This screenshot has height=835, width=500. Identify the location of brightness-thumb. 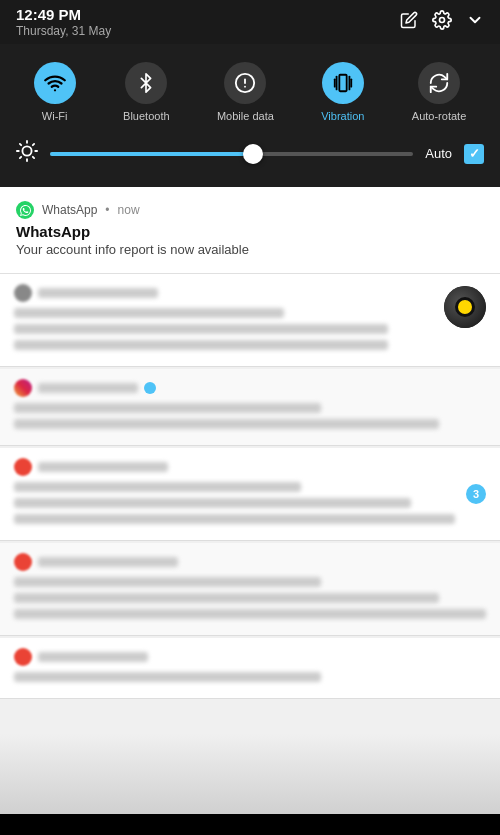
(253, 154).